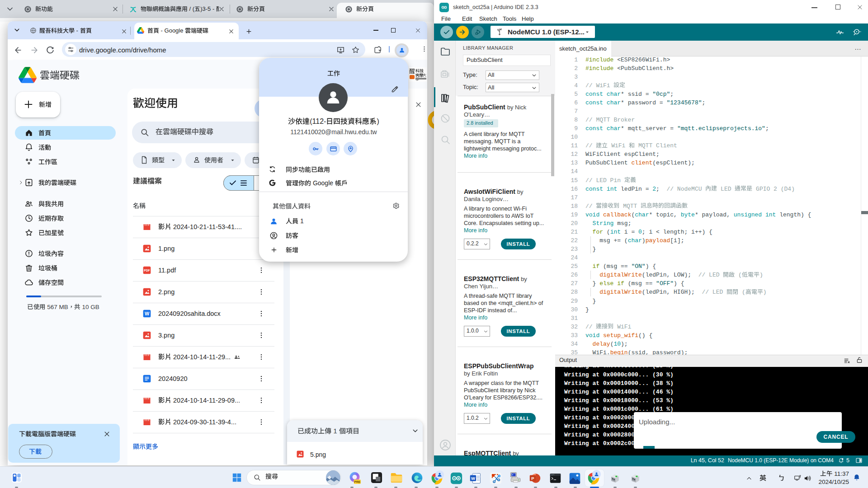 The width and height of the screenshot is (868, 488). What do you see at coordinates (146, 270) in the screenshot?
I see `svg-text: PDF` at bounding box center [146, 270].